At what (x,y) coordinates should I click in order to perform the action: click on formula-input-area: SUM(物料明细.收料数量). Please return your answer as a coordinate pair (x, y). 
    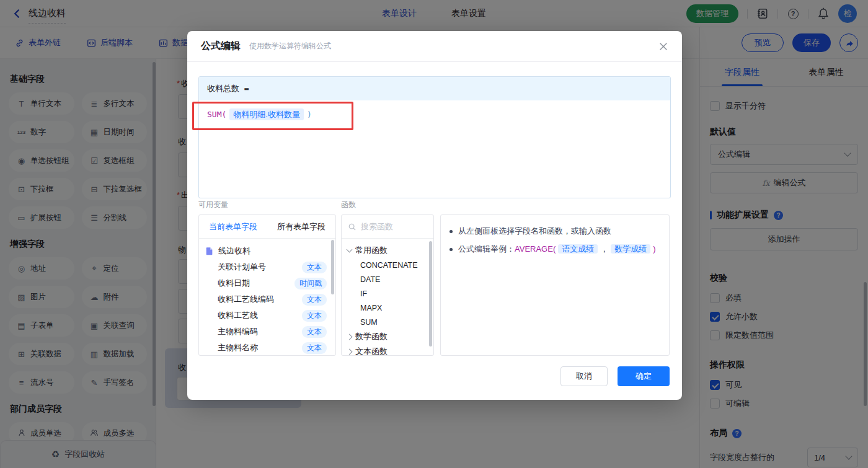
    Looking at the image, I should click on (435, 115).